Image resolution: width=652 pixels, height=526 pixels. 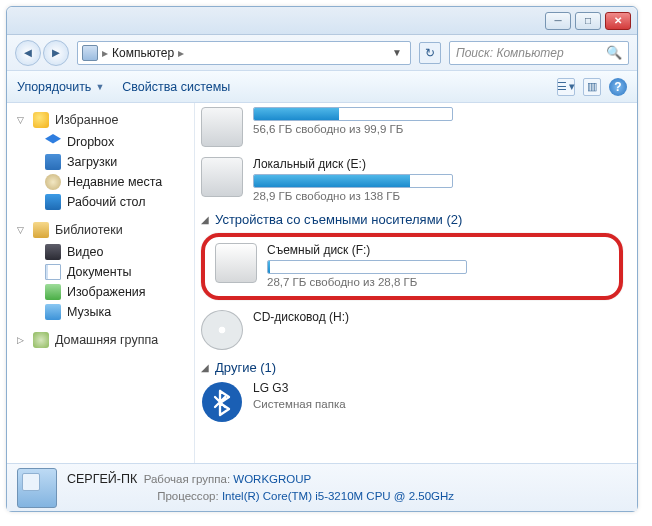 I want to click on desktop-icon, so click(x=53, y=202).